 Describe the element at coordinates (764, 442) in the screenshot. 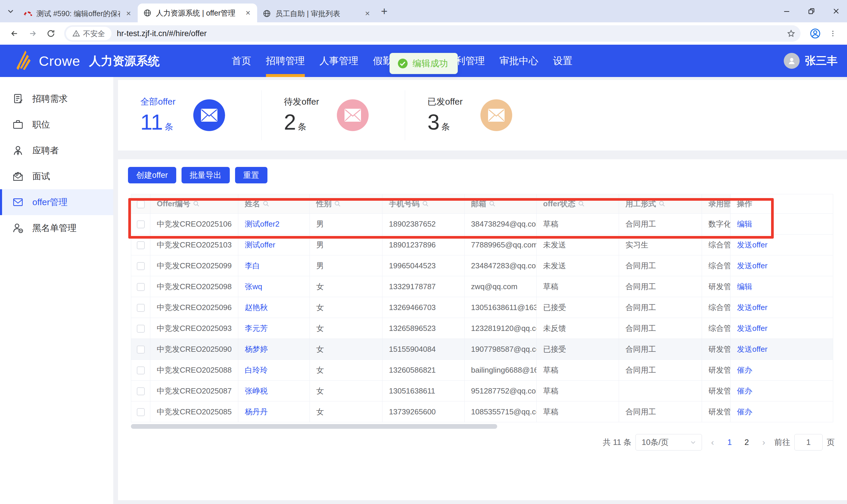

I see `next-page-button: ›` at that location.